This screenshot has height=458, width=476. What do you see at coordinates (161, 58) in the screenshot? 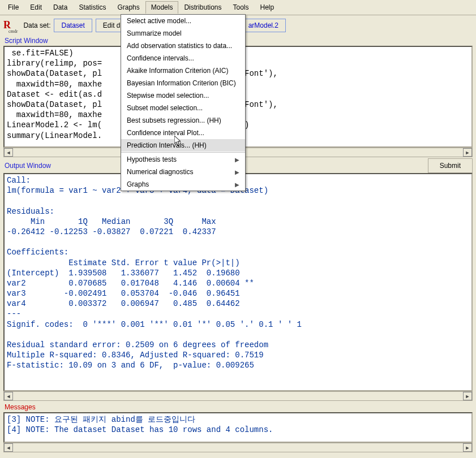
I see `menu-item-label: Confidence intervals...` at bounding box center [161, 58].